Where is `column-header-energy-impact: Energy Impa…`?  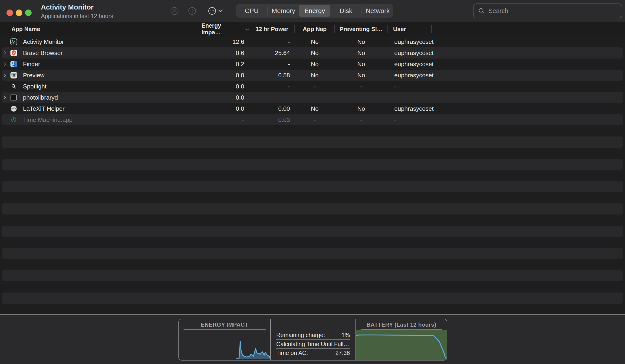 column-header-energy-impact: Energy Impa… is located at coordinates (222, 29).